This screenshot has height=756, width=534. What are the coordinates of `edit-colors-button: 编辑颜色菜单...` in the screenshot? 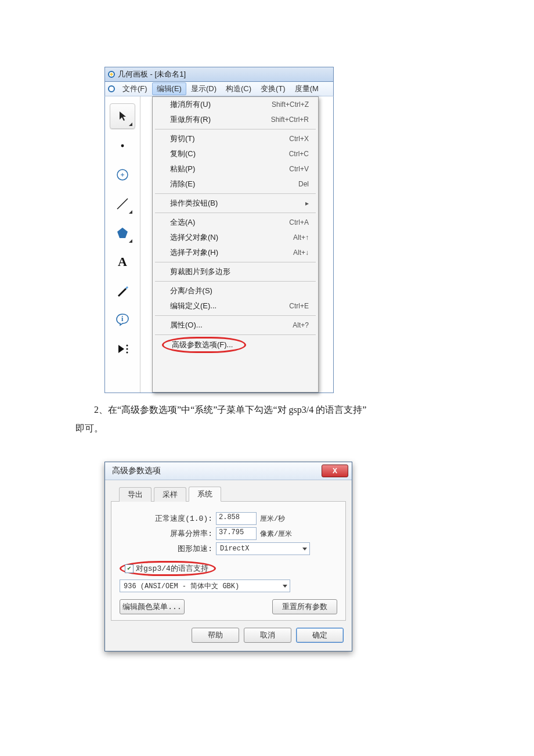 It's located at (152, 607).